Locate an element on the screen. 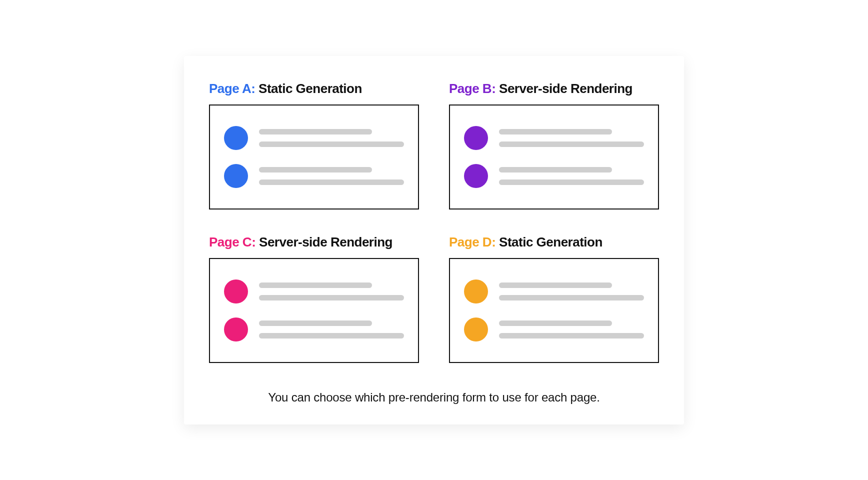 The image size is (868, 480). tile-label: Page C: is located at coordinates (232, 242).